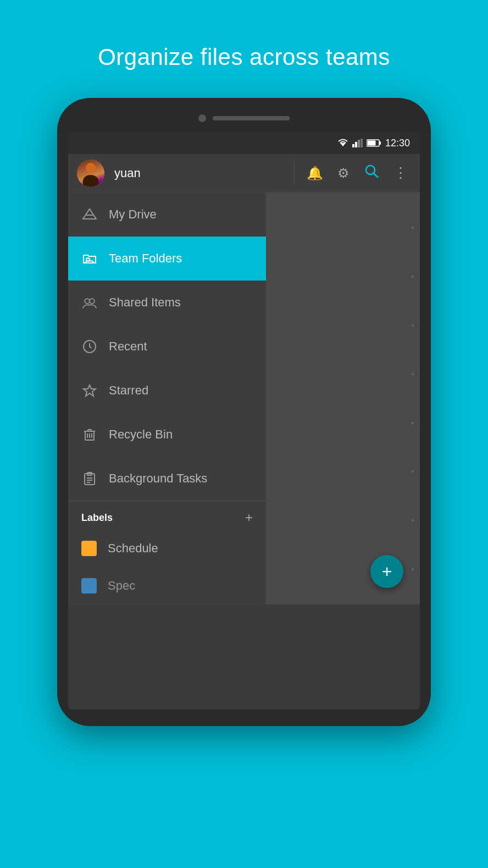 Image resolution: width=488 pixels, height=868 pixels. I want to click on clipboard-icon, so click(90, 479).